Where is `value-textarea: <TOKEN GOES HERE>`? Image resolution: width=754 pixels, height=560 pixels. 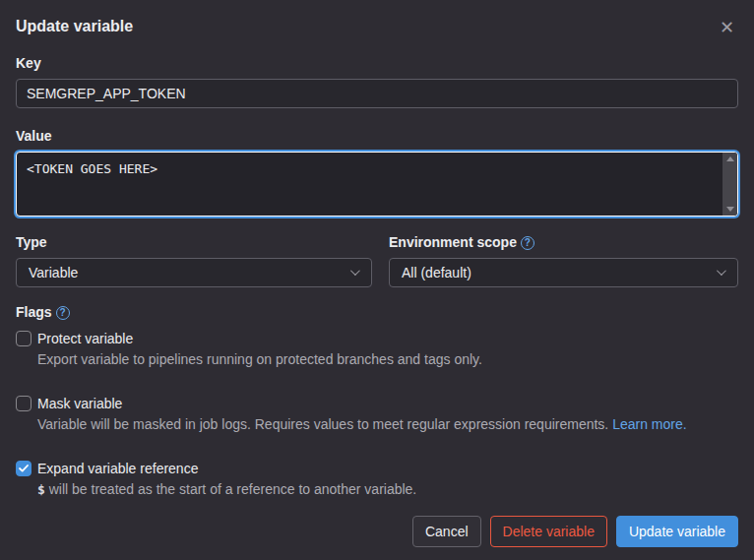
value-textarea: <TOKEN GOES HERE> is located at coordinates (370, 184).